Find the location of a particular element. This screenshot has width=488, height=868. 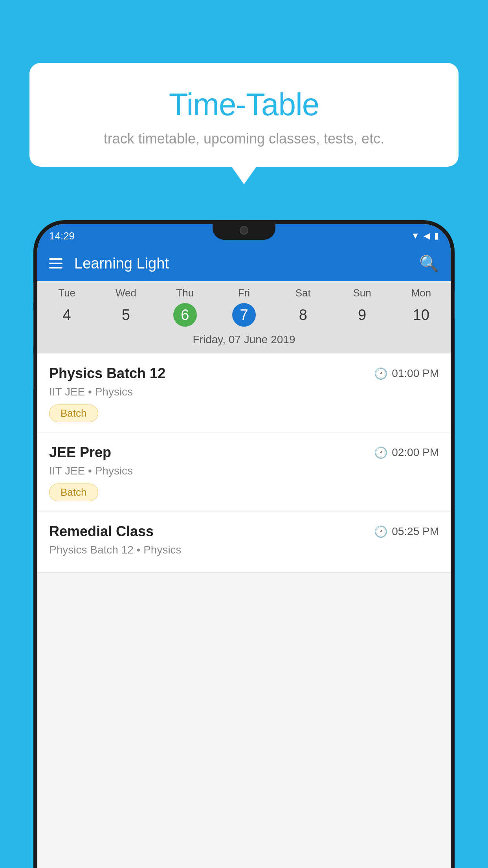

time-value: 01:00 PM is located at coordinates (415, 373).